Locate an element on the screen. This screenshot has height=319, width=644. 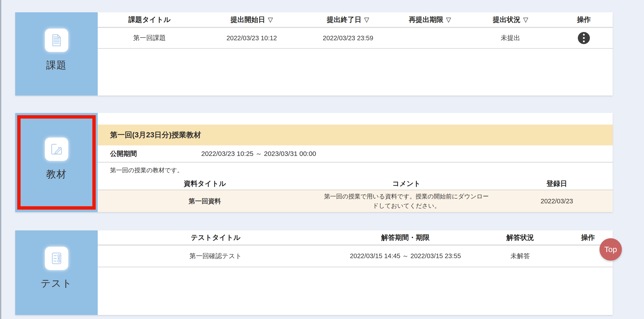
material-row: 第一回資料 第一回の授業で用いる資料です。授業の開始前にダウンロードしておいてく… is located at coordinates (355, 201).